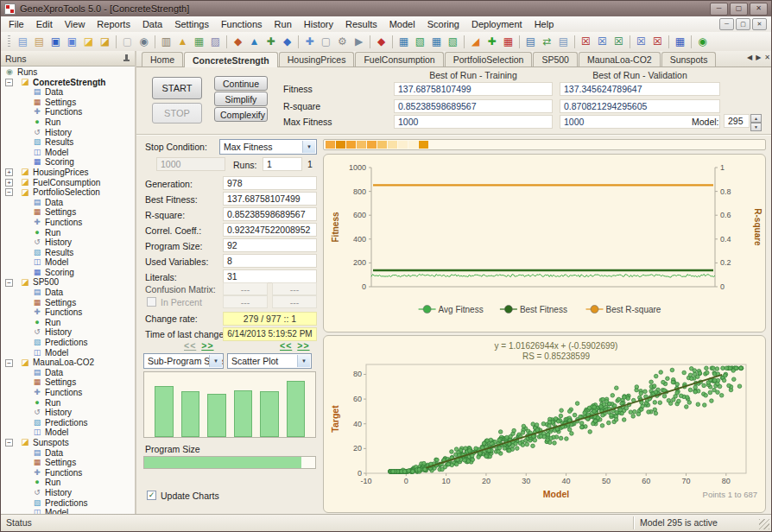 The image size is (772, 532). Describe the element at coordinates (183, 41) in the screenshot. I see `chart-wizard-icon: ▲` at that location.